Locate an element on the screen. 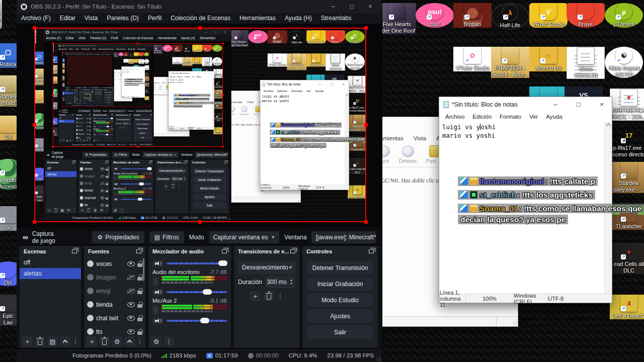 The height and width of the screenshot is (362, 644). source-item: tts is located at coordinates (115, 330).